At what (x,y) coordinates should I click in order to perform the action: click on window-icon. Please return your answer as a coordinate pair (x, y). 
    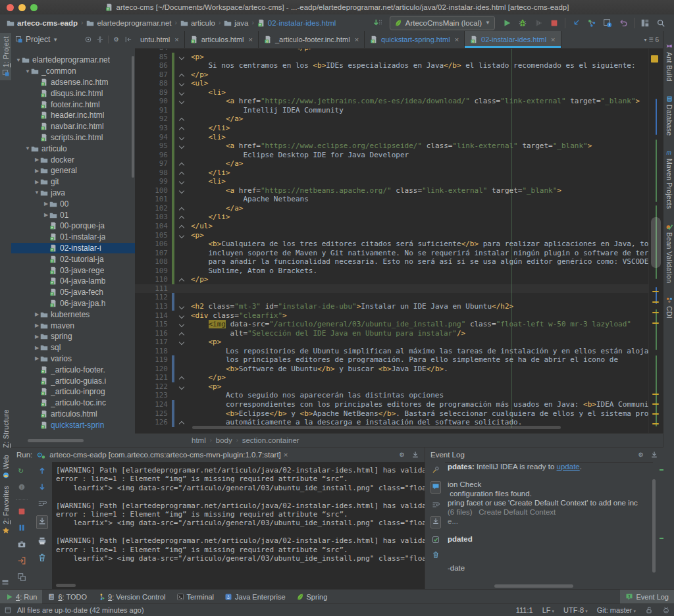
    Looking at the image, I should click on (8, 610).